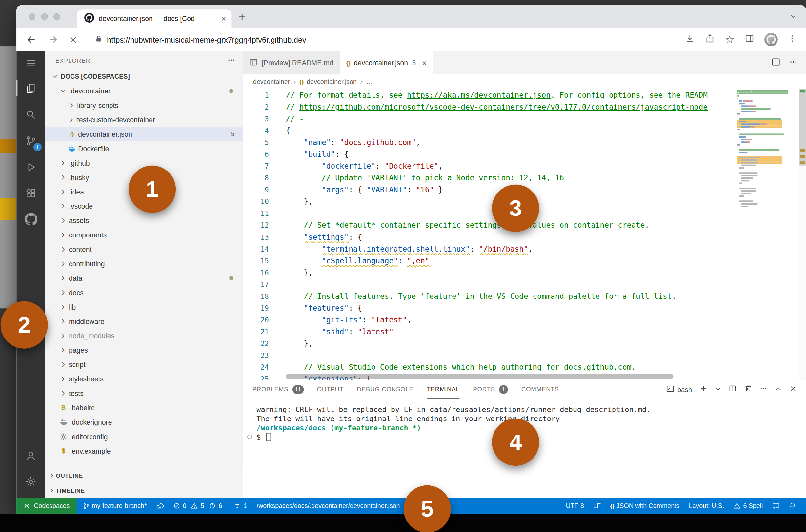  Describe the element at coordinates (487, 155) in the screenshot. I see `code-line: 6 "build": {` at that location.